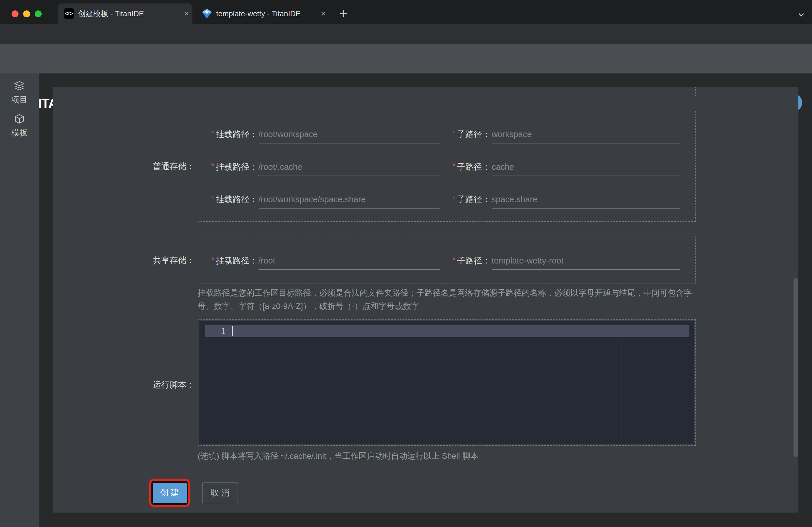 The height and width of the screenshot is (527, 812). Describe the element at coordinates (232, 331) in the screenshot. I see `editor-caret` at that location.